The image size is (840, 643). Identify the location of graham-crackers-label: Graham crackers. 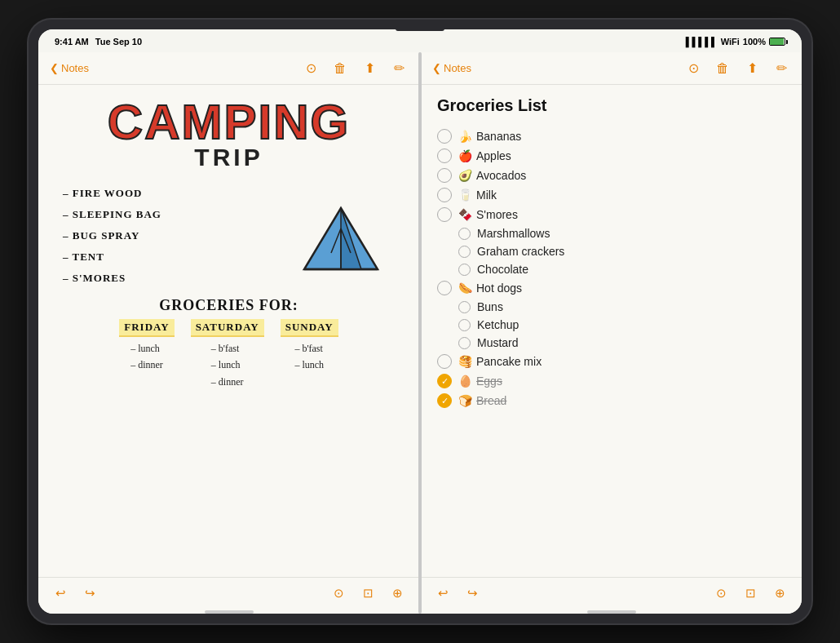
(520, 251).